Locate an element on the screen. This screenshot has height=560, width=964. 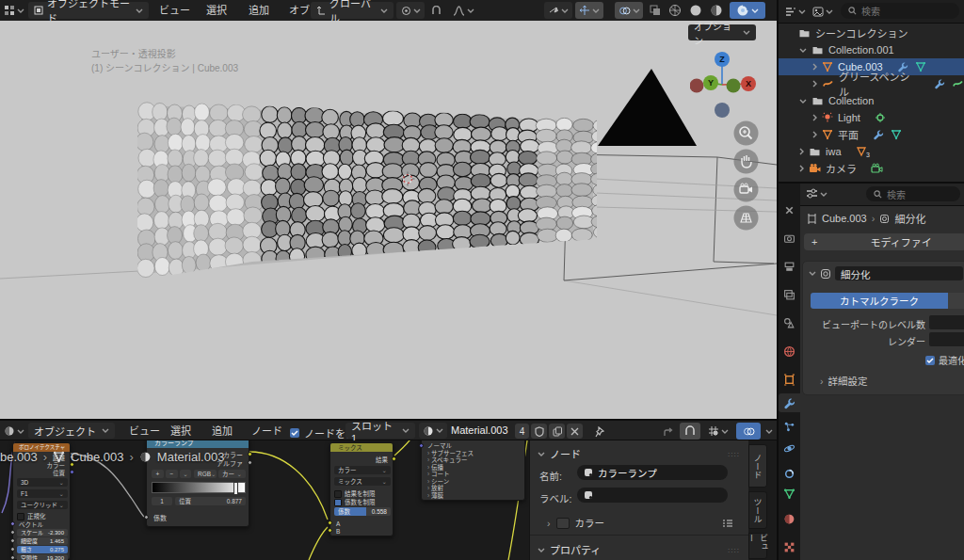
outliner-row-iwa: iwa3 is located at coordinates (872, 152).